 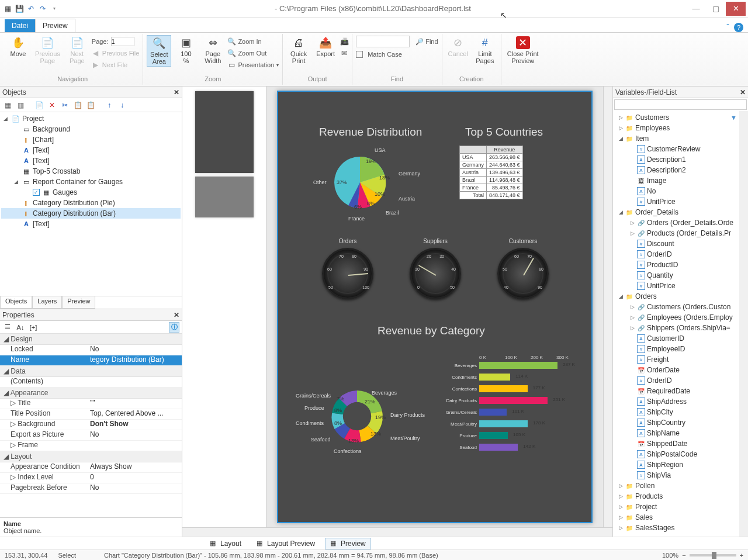 What do you see at coordinates (20, 105) in the screenshot?
I see `tb-icon: ▥` at bounding box center [20, 105].